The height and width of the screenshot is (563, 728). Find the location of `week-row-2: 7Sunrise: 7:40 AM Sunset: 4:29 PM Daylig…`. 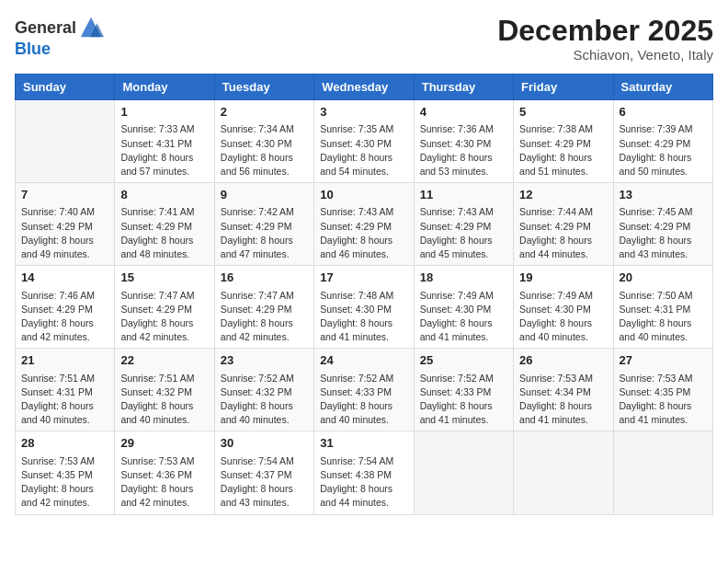

week-row-2: 7Sunrise: 7:40 AM Sunset: 4:29 PM Daylig… is located at coordinates (364, 224).